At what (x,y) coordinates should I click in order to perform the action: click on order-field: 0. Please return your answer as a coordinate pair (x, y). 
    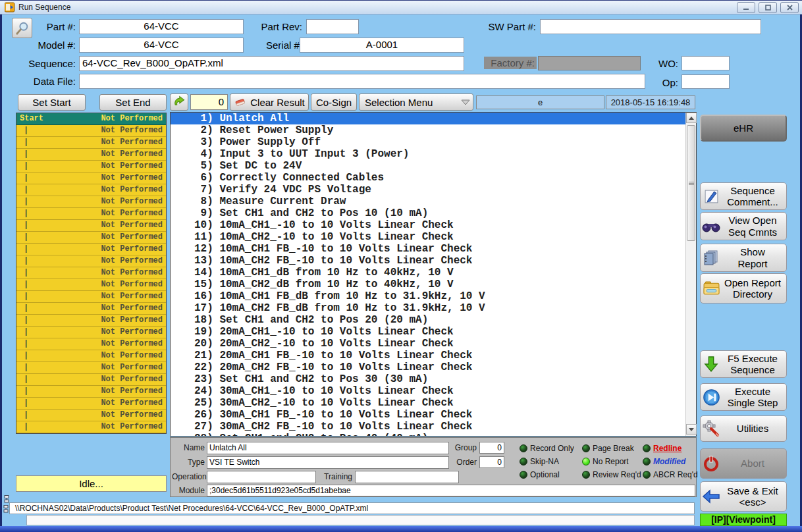
    Looking at the image, I should click on (492, 462).